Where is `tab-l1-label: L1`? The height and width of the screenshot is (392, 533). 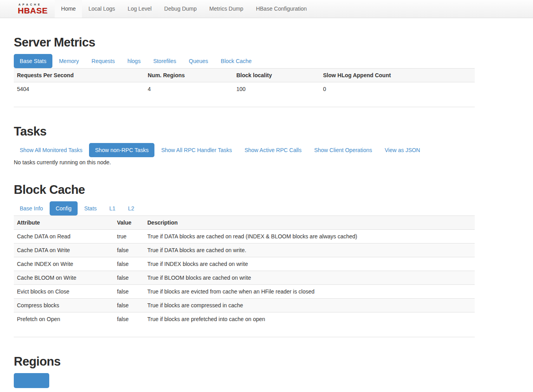 tab-l1-label: L1 is located at coordinates (113, 208).